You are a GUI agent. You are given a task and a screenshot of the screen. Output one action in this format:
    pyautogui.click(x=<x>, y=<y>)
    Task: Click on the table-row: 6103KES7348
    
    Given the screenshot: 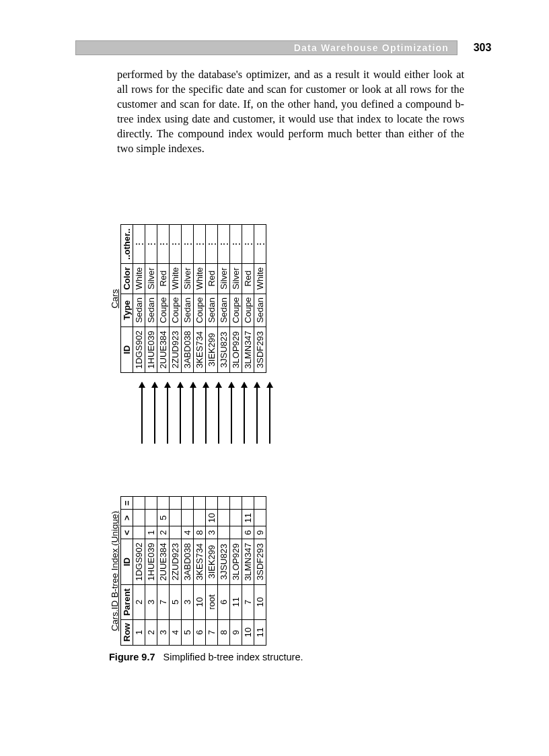 What is the action you would take?
    pyautogui.click(x=200, y=571)
    